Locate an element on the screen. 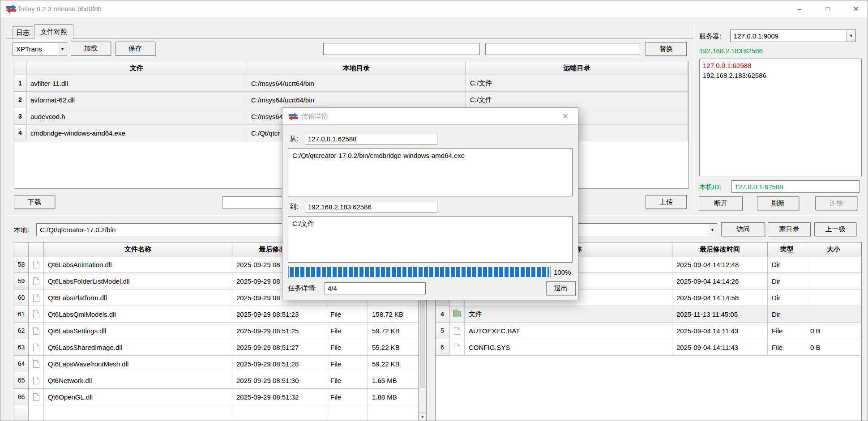  replace-input is located at coordinates (563, 49).